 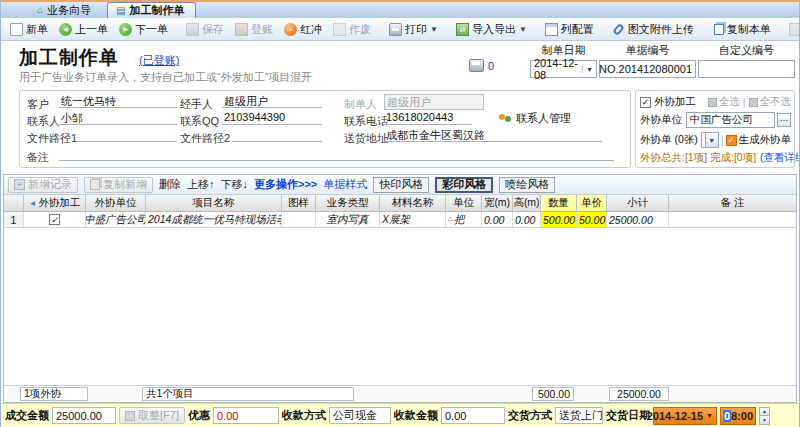 I want to click on col-project: 项目名称, so click(x=214, y=203).